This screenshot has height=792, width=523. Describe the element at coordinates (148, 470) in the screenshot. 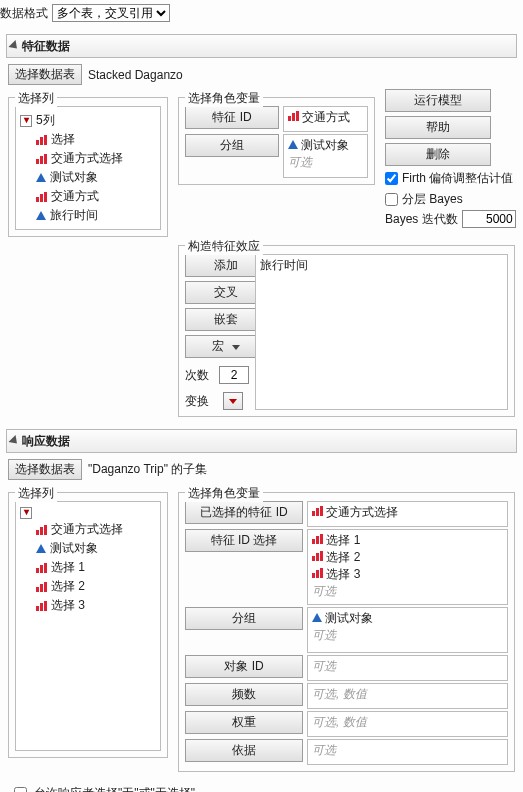

I see `response-table-name: "Daganzo Trip" 的子集` at that location.